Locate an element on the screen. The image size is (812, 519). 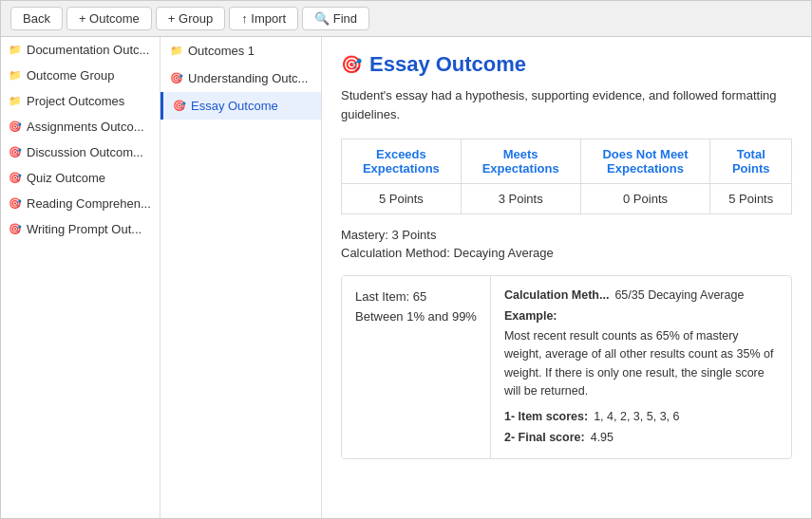
middle-nav-understanding: 🎯 Understanding Outc... is located at coordinates (241, 78).